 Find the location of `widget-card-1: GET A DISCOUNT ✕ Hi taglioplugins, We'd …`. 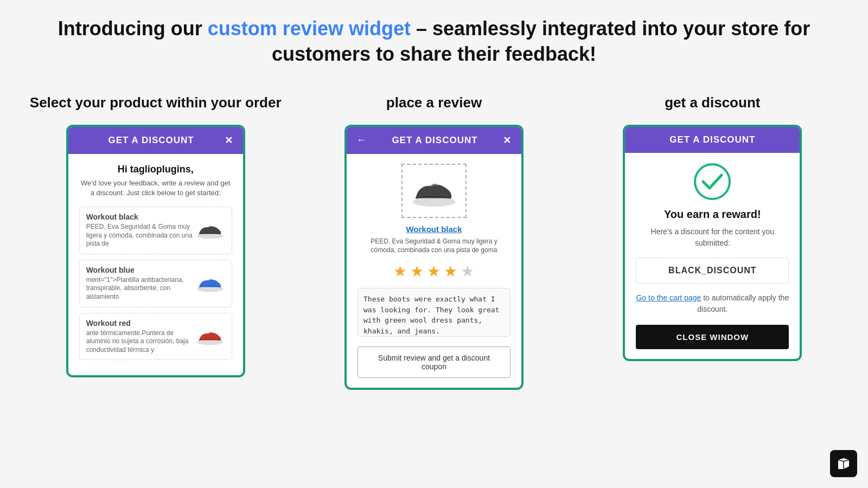

widget-card-1: GET A DISCOUNT ✕ Hi taglioplugins, We'd … is located at coordinates (156, 252).